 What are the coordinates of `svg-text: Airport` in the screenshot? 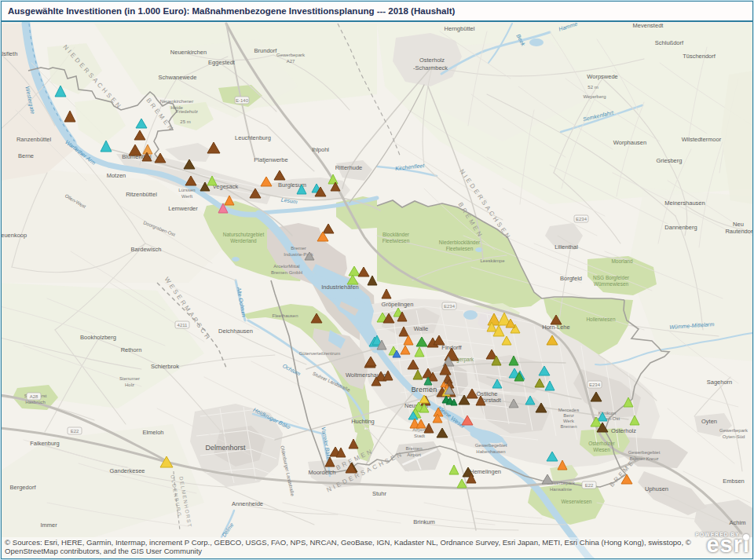 It's located at (414, 455).